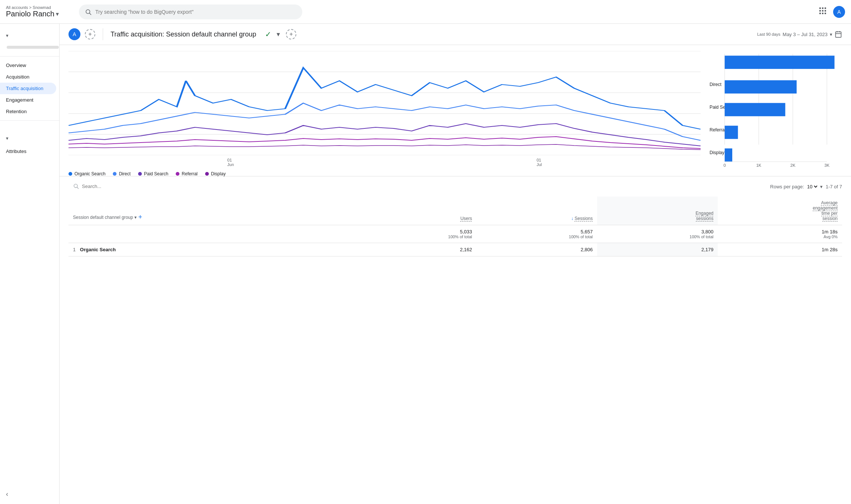  Describe the element at coordinates (657, 250) in the screenshot. I see `row1-engaged: 2,179` at that location.